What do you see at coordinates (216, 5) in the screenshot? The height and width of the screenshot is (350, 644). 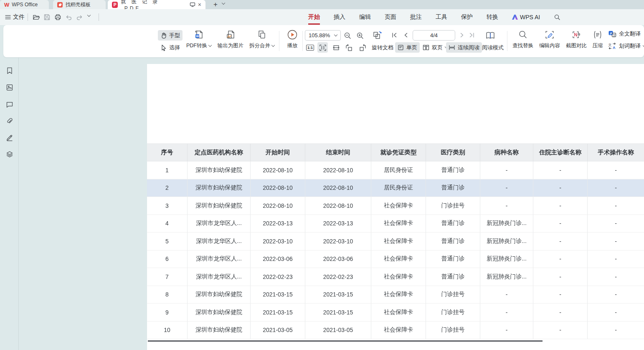 I see `new-tab-button: +` at bounding box center [216, 5].